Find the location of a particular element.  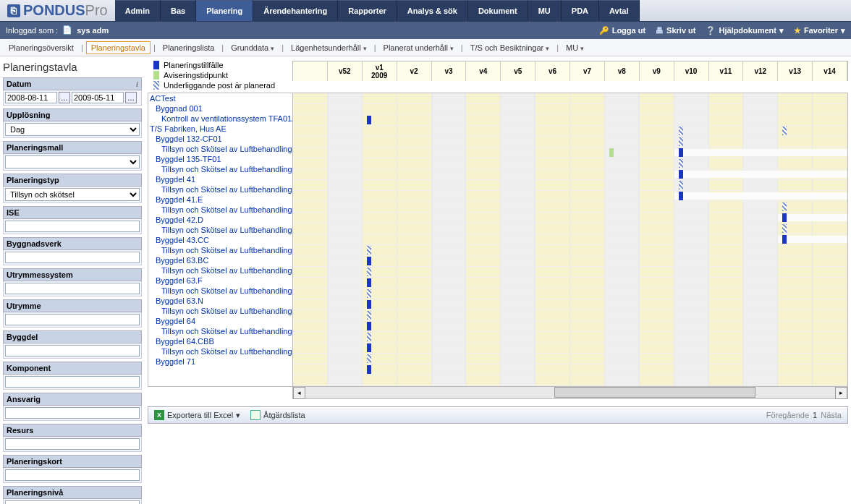

planeringsniva-input is located at coordinates (72, 502).